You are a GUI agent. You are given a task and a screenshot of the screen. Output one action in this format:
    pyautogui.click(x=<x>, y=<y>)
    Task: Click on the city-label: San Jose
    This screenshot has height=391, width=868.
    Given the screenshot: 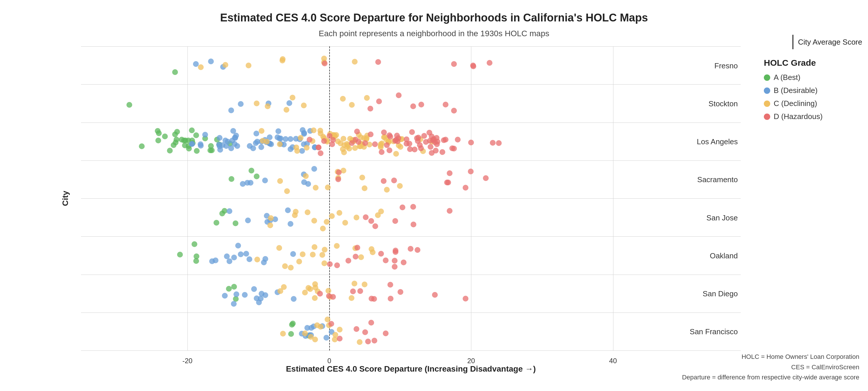 What is the action you would take?
    pyautogui.click(x=722, y=218)
    